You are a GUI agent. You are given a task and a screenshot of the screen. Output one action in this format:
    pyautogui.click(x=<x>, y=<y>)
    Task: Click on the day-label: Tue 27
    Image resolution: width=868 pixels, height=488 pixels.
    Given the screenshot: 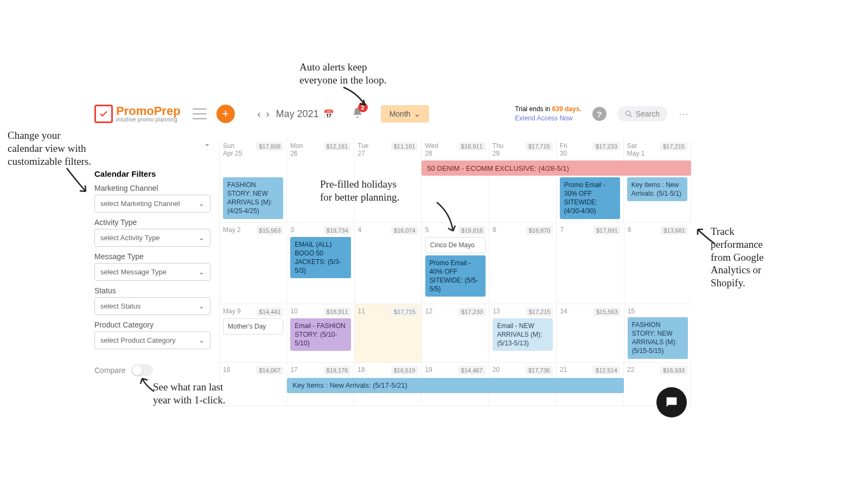 What is the action you would take?
    pyautogui.click(x=363, y=150)
    